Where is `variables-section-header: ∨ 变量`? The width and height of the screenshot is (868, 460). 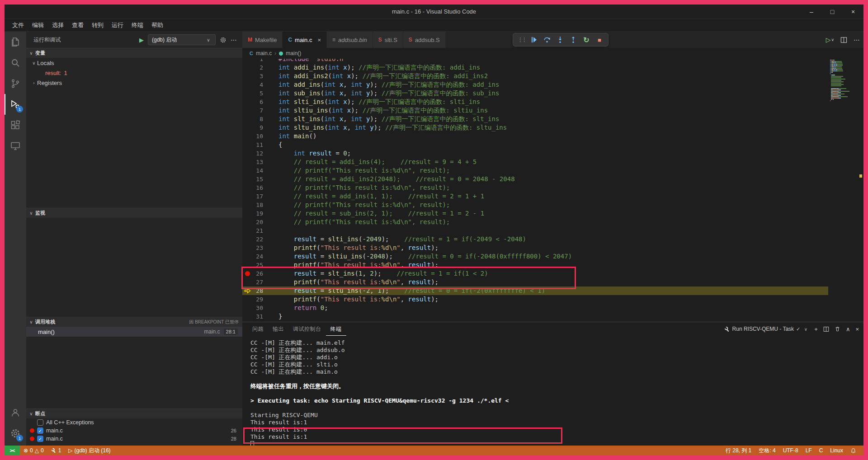 variables-section-header: ∨ 变量 is located at coordinates (134, 53).